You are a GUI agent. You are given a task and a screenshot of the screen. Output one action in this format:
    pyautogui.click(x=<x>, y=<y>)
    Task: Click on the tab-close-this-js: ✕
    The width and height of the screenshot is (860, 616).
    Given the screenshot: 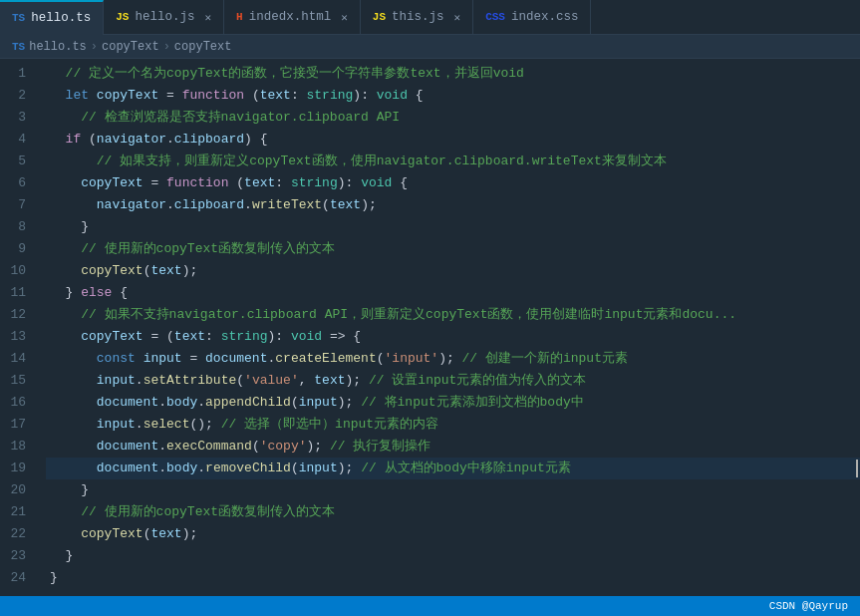 What is the action you would take?
    pyautogui.click(x=458, y=18)
    